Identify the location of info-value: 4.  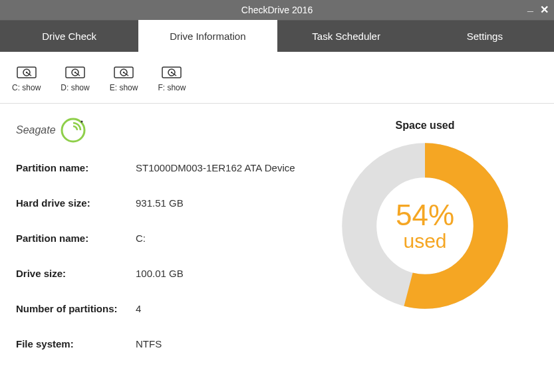
(138, 308).